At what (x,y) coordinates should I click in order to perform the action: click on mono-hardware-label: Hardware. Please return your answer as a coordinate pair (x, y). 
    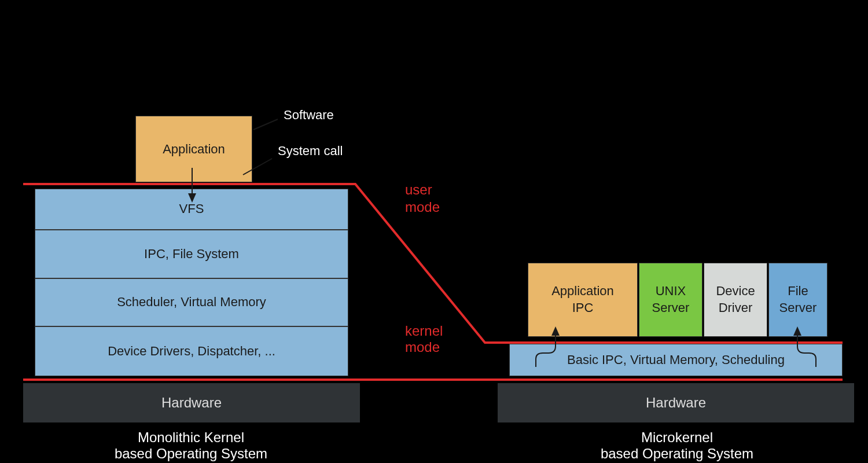
    Looking at the image, I should click on (192, 403).